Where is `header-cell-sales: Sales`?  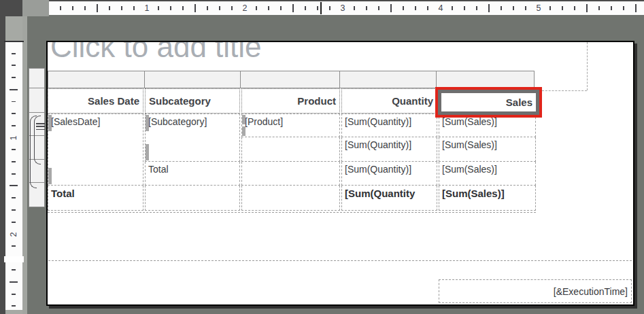
header-cell-sales: Sales is located at coordinates (488, 102).